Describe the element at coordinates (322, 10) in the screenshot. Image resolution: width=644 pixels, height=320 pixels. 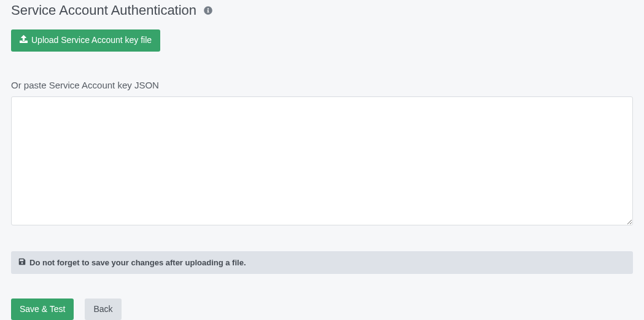
I see `section-title: Service Account Authentication` at that location.